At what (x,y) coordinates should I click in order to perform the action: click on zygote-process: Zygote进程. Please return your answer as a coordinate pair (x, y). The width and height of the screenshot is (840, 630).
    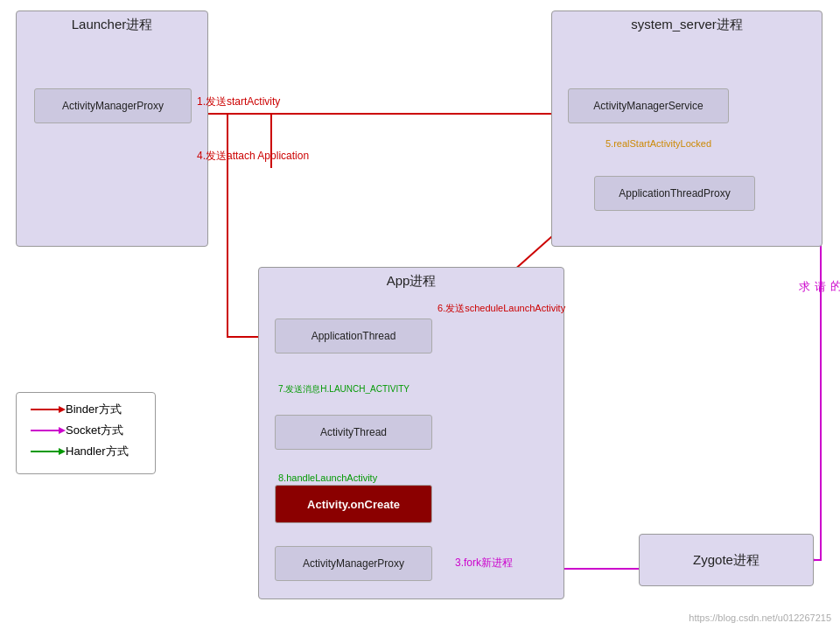
    Looking at the image, I should click on (726, 560).